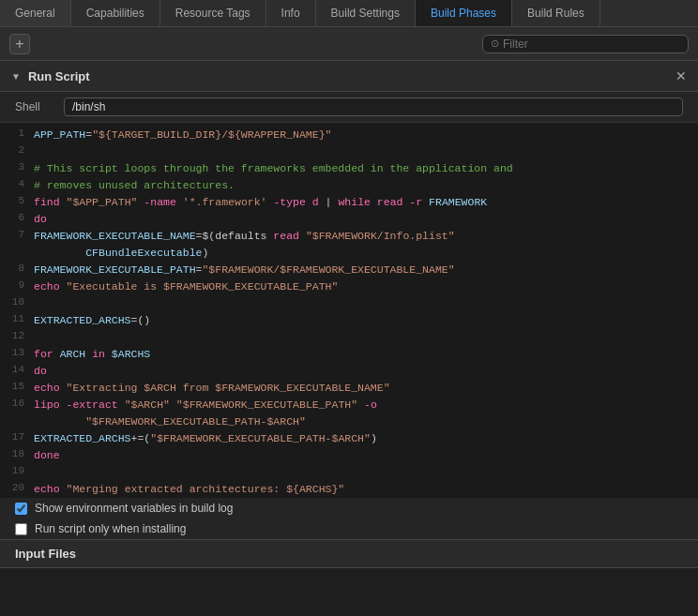  What do you see at coordinates (20, 44) in the screenshot?
I see `add-button: +` at bounding box center [20, 44].